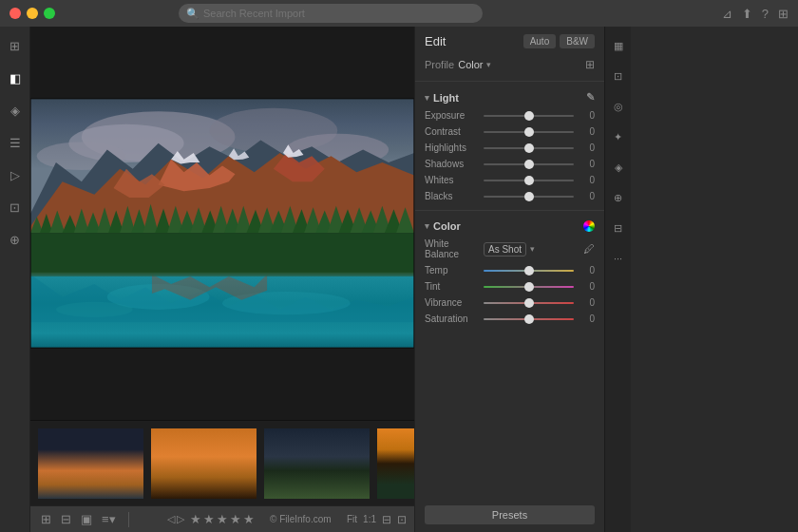  What do you see at coordinates (86, 519) in the screenshot?
I see `single-icon: ▣` at bounding box center [86, 519].